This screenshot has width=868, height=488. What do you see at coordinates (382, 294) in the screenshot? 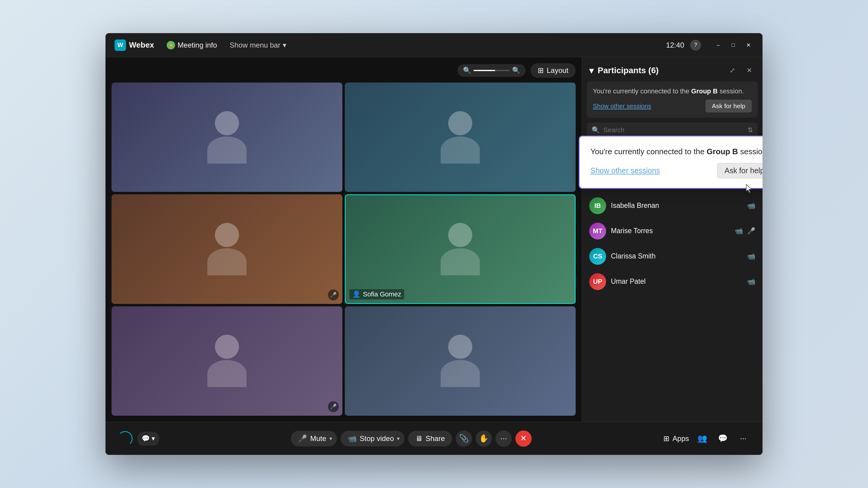
I see `sofia-name-label: Sofia Gomez` at bounding box center [382, 294].